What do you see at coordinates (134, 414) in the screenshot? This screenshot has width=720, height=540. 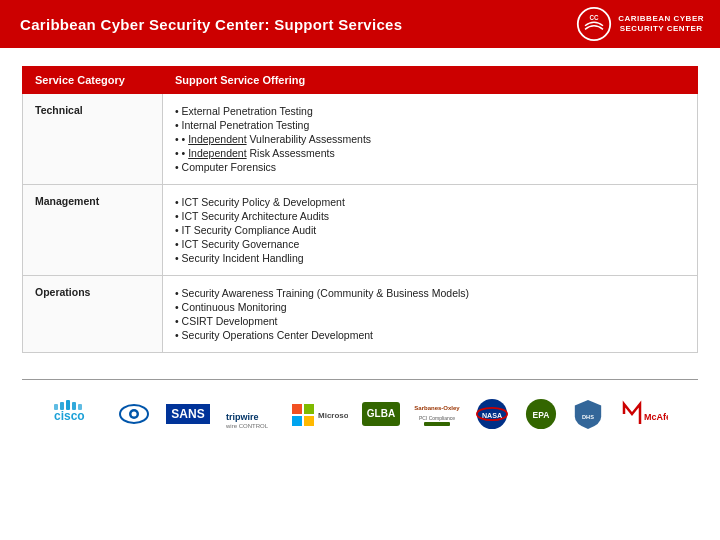 I see `logo-itessat` at bounding box center [134, 414].